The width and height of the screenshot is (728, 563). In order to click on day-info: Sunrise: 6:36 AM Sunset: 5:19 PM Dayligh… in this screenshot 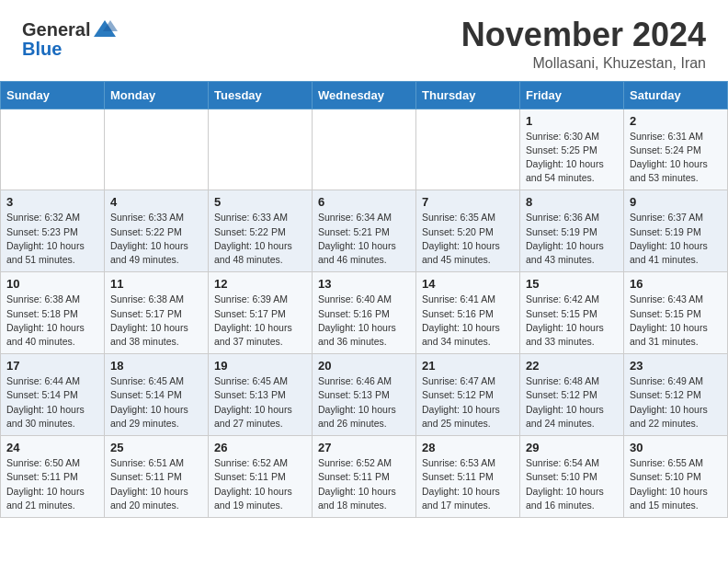, I will do `click(572, 239)`.